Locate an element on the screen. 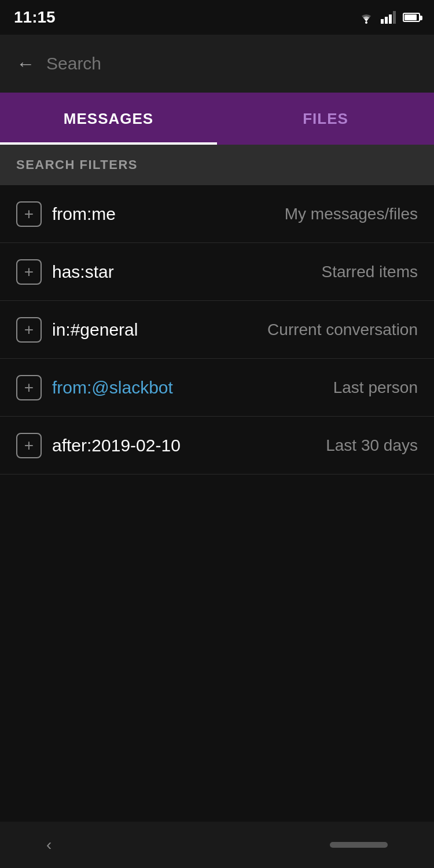 The width and height of the screenshot is (434, 868). filter-description: My messages/files is located at coordinates (351, 214).